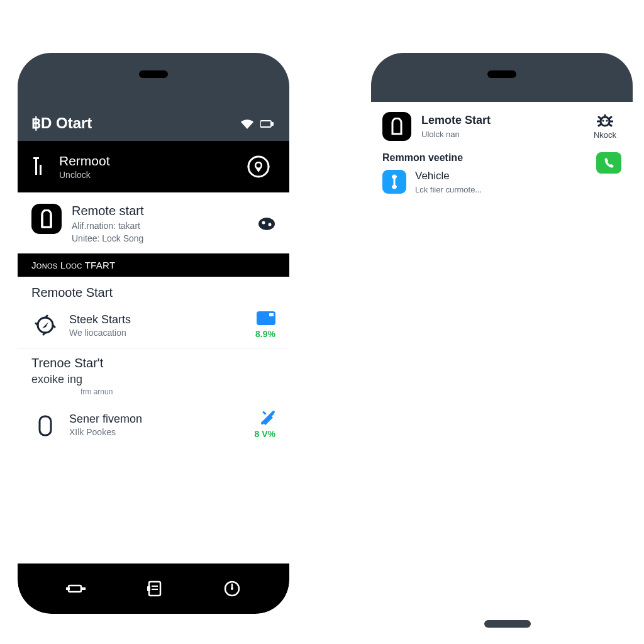  Describe the element at coordinates (257, 124) in the screenshot. I see `status-icons` at that location.